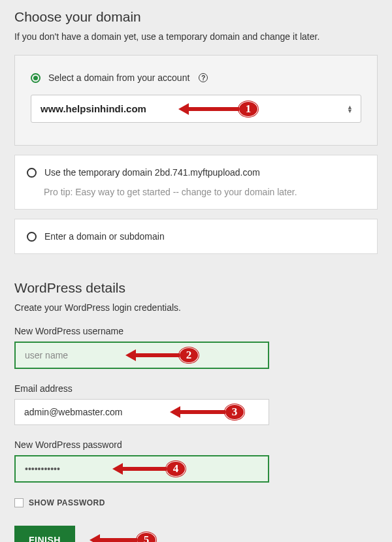 The height and width of the screenshot is (542, 392). Describe the element at coordinates (196, 389) in the screenshot. I see `email-label: Email address` at that location.